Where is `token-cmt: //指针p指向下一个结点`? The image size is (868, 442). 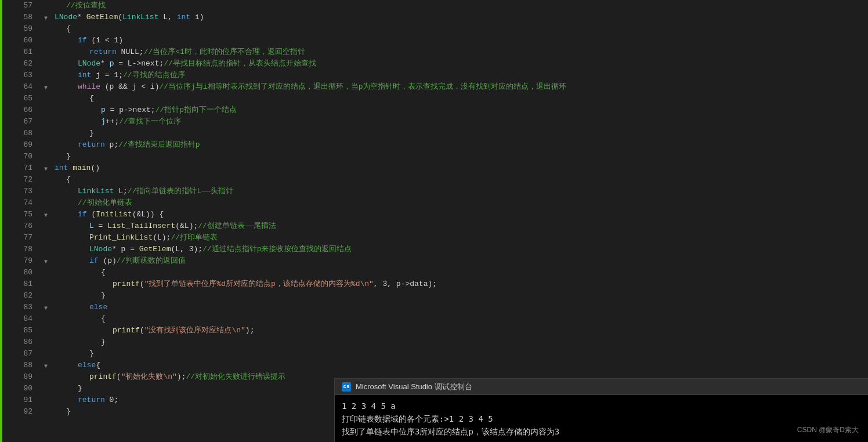 token-cmt: //指针p指向下一个结点 is located at coordinates (196, 110).